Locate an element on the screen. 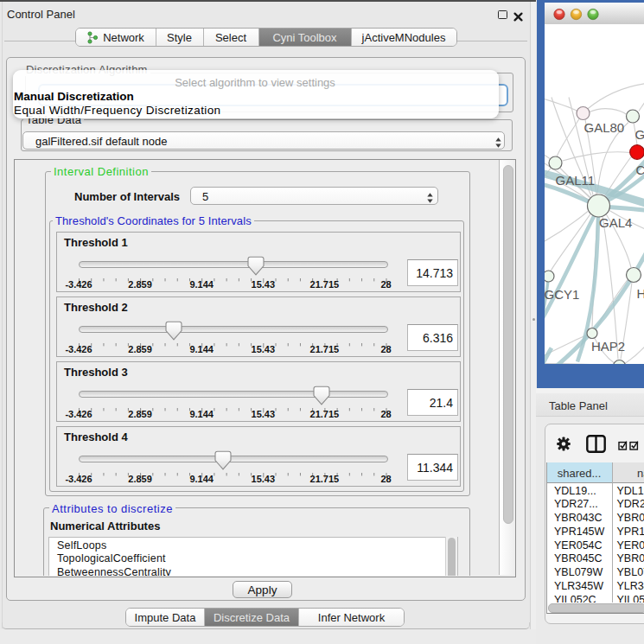  svg-text: GCY1 is located at coordinates (562, 294).